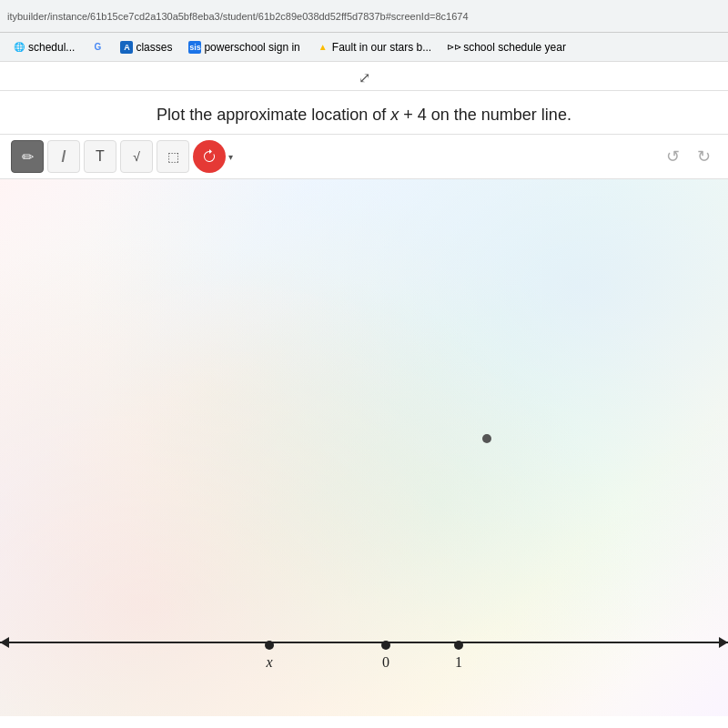 The image size is (728, 728). Describe the element at coordinates (515, 47) in the screenshot. I see `bookmark-school-label: school schedule year` at that location.